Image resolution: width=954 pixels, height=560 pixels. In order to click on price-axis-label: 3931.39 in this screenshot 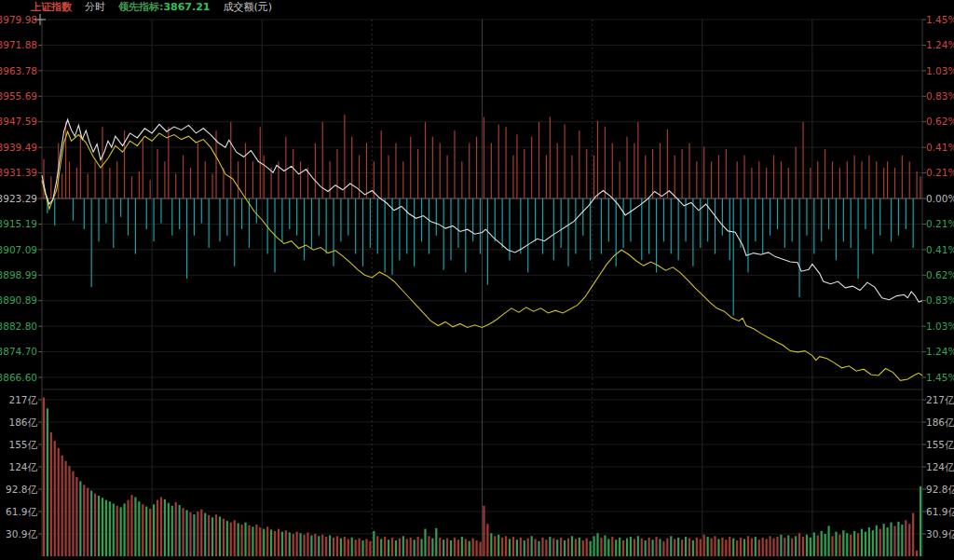, I will do `click(19, 172)`.